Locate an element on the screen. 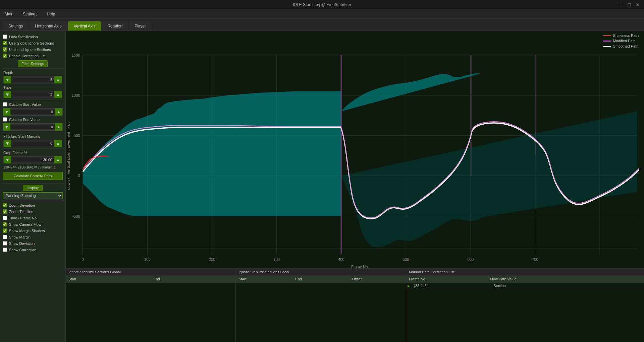  zoom-deviation-checkbox is located at coordinates (5, 205).